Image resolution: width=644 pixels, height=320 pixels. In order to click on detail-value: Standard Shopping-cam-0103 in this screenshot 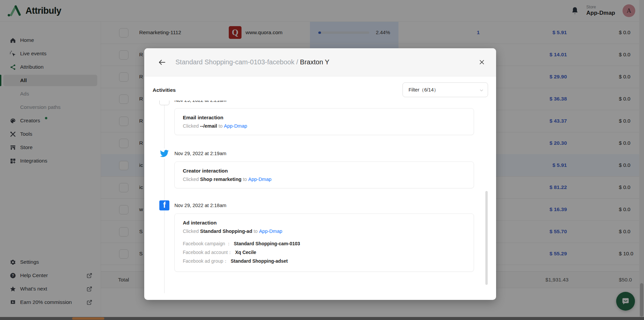, I will do `click(267, 244)`.